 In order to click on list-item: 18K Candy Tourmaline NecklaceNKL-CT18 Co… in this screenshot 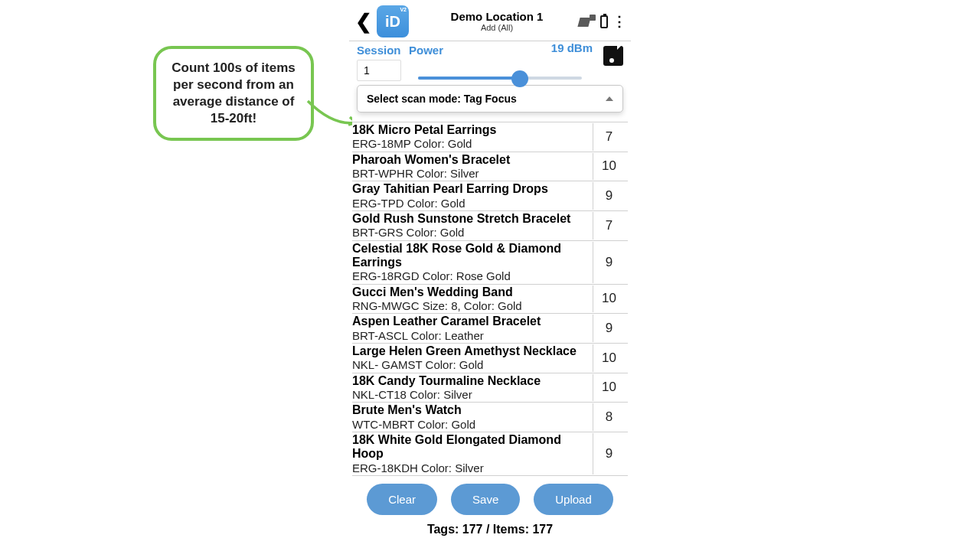, I will do `click(490, 389)`.